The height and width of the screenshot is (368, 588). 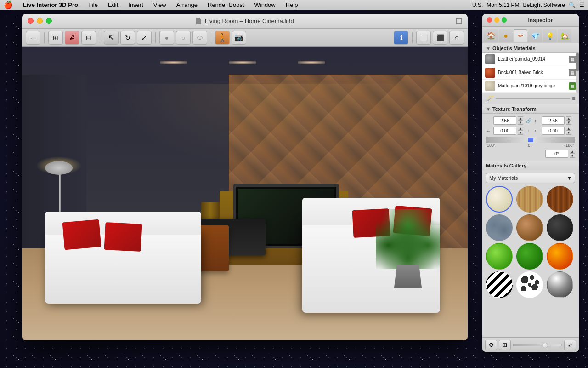 What do you see at coordinates (499, 228) in the screenshot?
I see `gallery-item-stone` at bounding box center [499, 228].